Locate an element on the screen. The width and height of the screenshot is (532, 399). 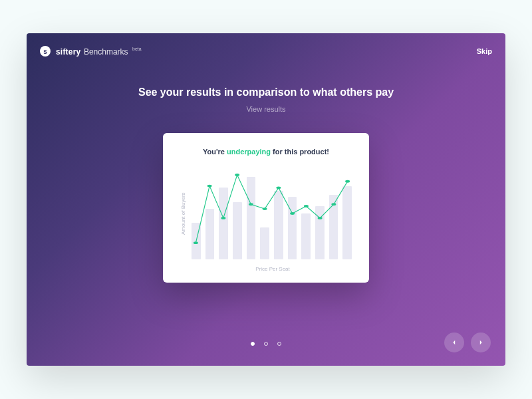
skip-button: Skip is located at coordinates (484, 51).